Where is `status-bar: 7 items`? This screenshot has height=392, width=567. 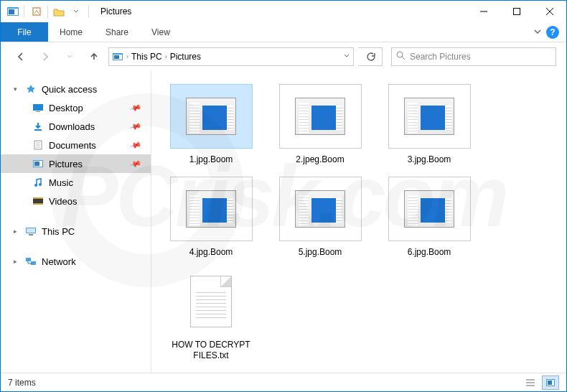 status-bar: 7 items is located at coordinates (284, 382).